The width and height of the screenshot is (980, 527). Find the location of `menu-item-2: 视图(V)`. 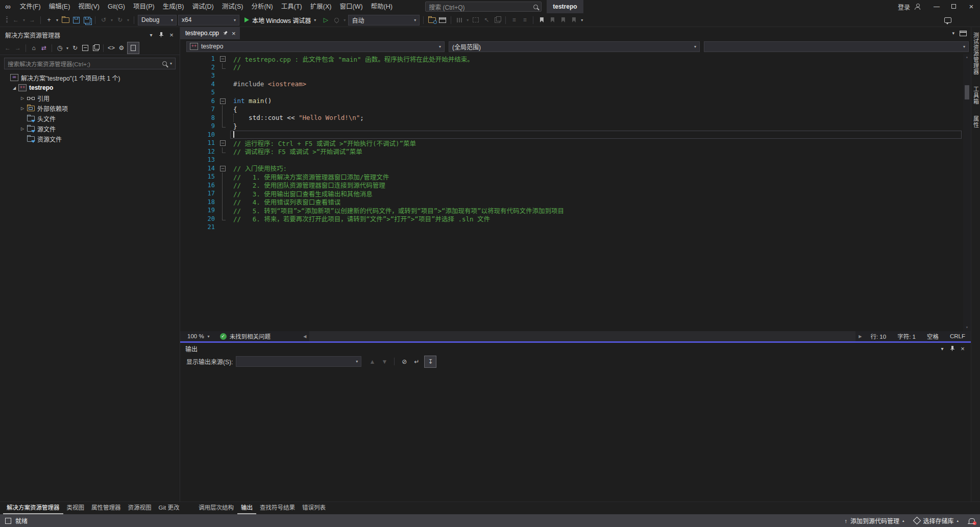

menu-item-2: 视图(V) is located at coordinates (89, 7).